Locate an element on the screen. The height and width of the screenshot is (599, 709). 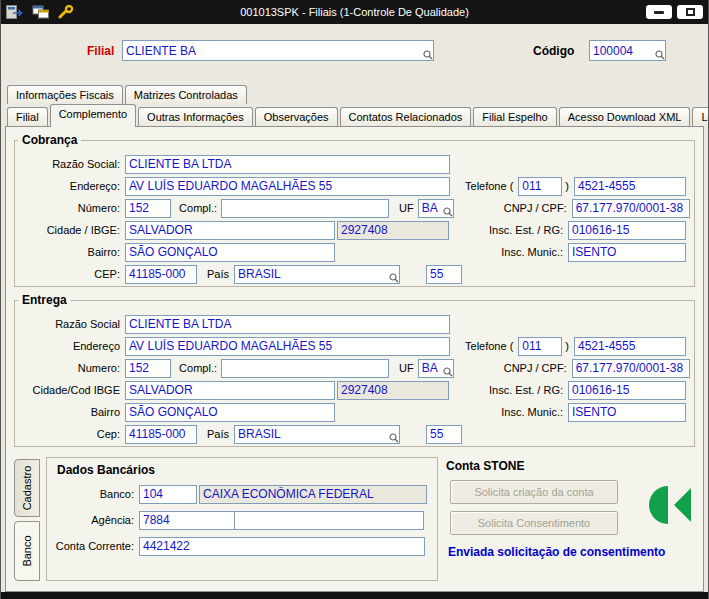
cobranca-telefone-numero-input is located at coordinates (630, 186).